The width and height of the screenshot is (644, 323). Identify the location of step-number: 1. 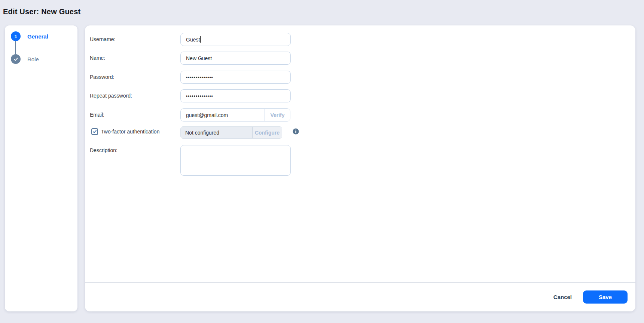
(16, 37).